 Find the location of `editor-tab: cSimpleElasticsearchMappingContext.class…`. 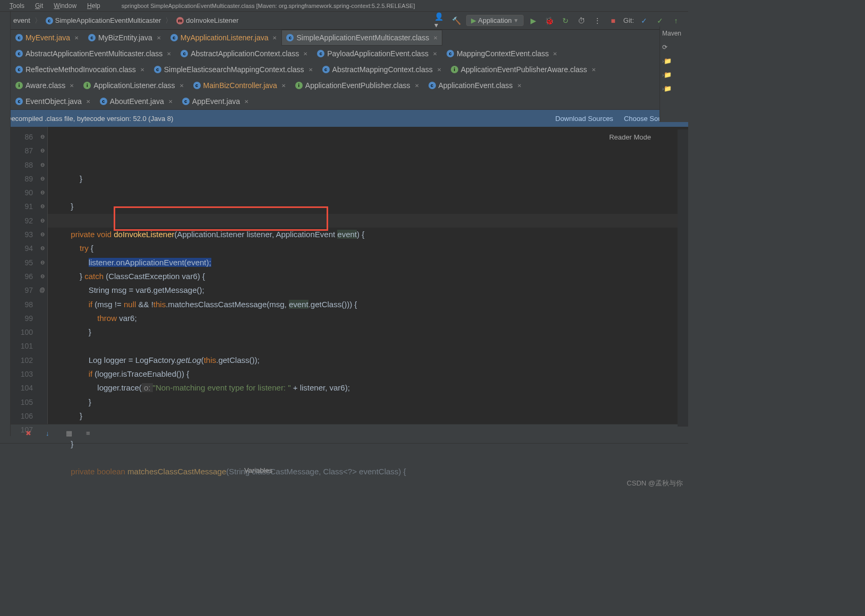

editor-tab: cSimpleElasticsearchMappingContext.class… is located at coordinates (234, 70).